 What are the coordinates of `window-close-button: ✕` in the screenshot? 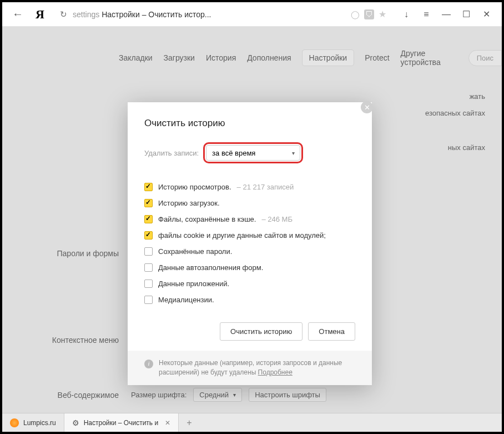 It's located at (486, 14).